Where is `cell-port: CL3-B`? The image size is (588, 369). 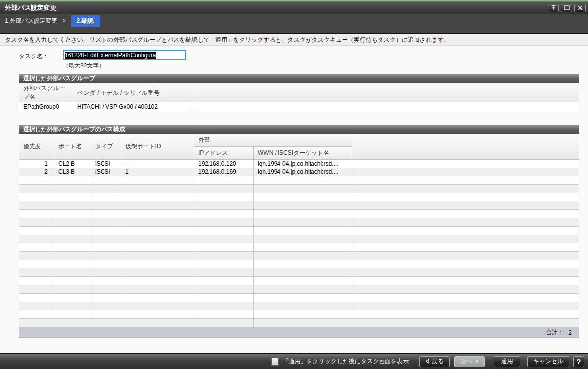 cell-port: CL3-B is located at coordinates (73, 172).